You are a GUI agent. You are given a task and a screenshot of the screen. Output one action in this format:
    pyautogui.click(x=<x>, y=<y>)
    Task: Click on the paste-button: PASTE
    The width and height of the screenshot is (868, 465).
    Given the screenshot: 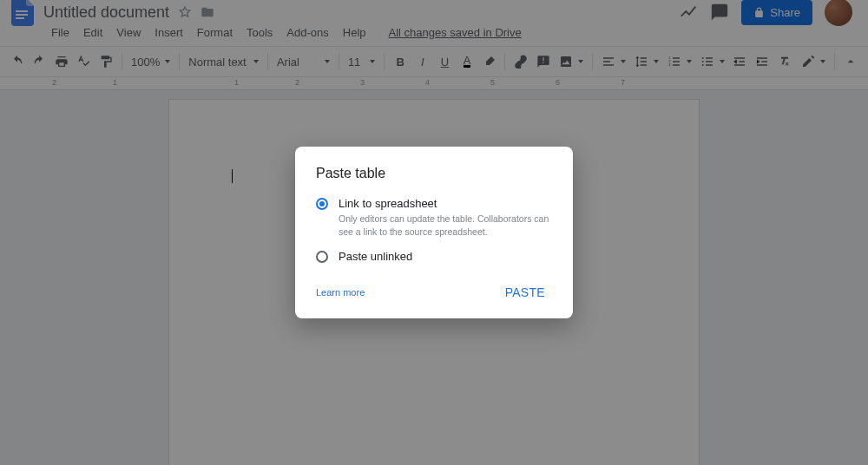 What is the action you would take?
    pyautogui.click(x=525, y=292)
    